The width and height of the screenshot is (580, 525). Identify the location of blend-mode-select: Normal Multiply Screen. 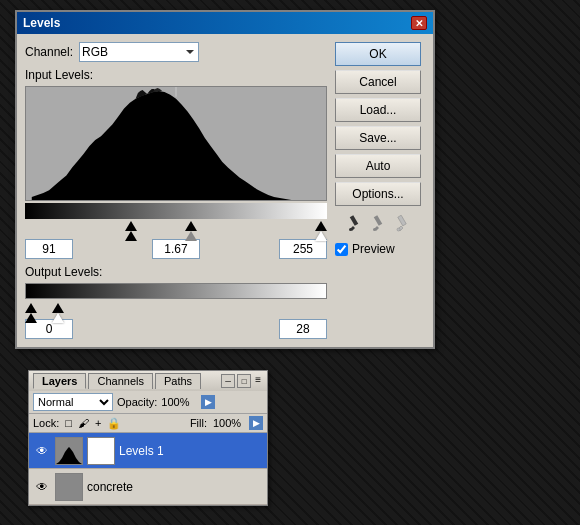
(73, 402).